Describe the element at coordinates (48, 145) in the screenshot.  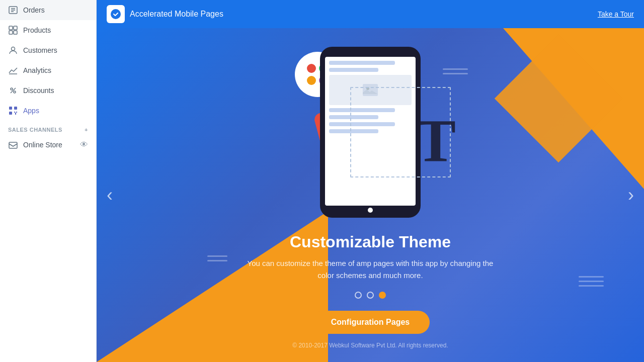
I see `online-store-row: Online Store 👁` at that location.